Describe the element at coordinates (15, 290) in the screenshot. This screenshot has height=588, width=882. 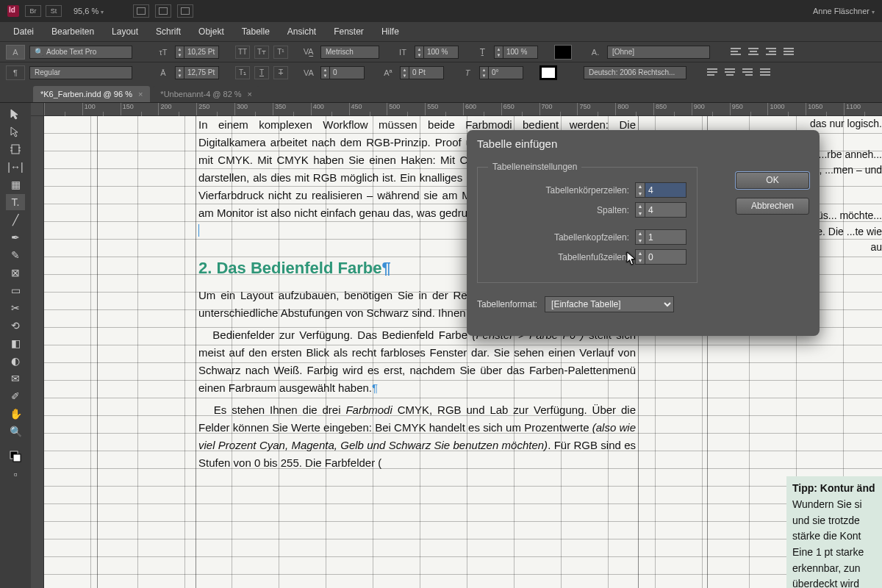
I see `rectangle-tool-icon: ▭` at that location.